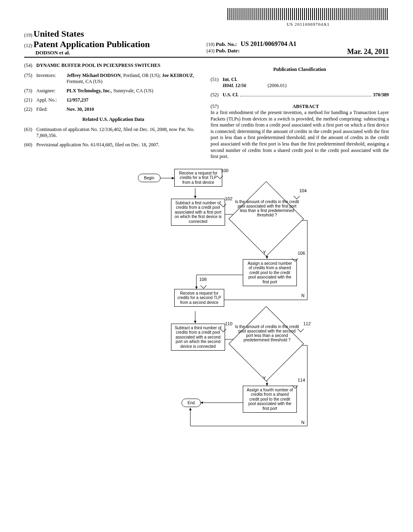 The width and height of the screenshot is (413, 532). Describe the element at coordinates (52, 110) in the screenshot. I see `filed-label: Filed:` at that location.